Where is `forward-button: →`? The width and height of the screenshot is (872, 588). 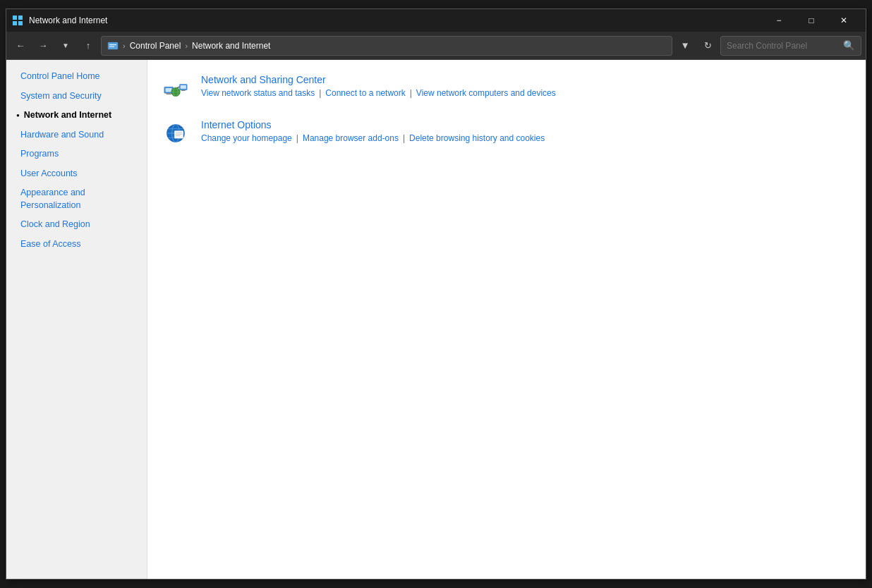 forward-button: → is located at coordinates (43, 46).